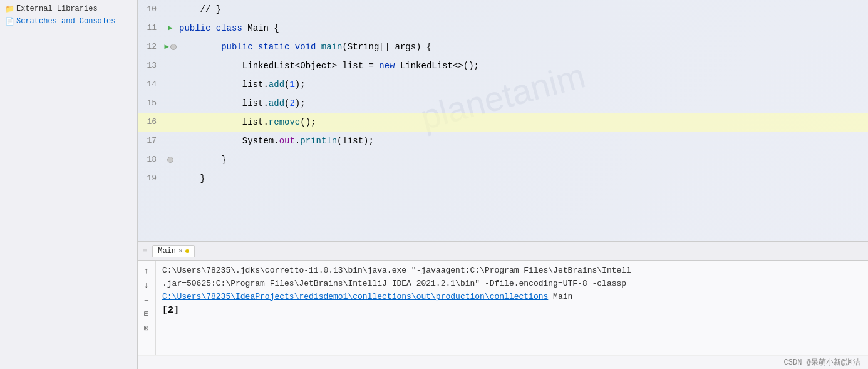 This screenshot has height=369, width=868. What do you see at coordinates (147, 308) in the screenshot?
I see `console-toolbar: ↑ ↓ ≡ ⊟ ⊠` at bounding box center [147, 308].